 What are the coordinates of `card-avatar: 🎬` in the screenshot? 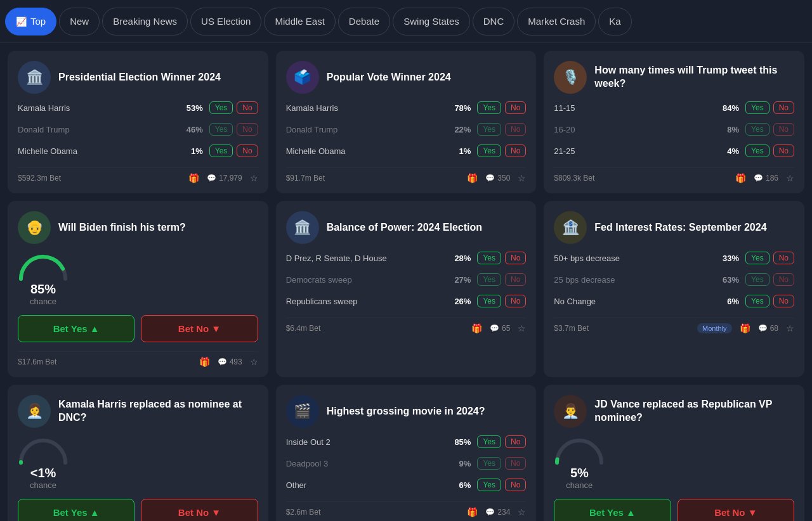 It's located at (303, 411).